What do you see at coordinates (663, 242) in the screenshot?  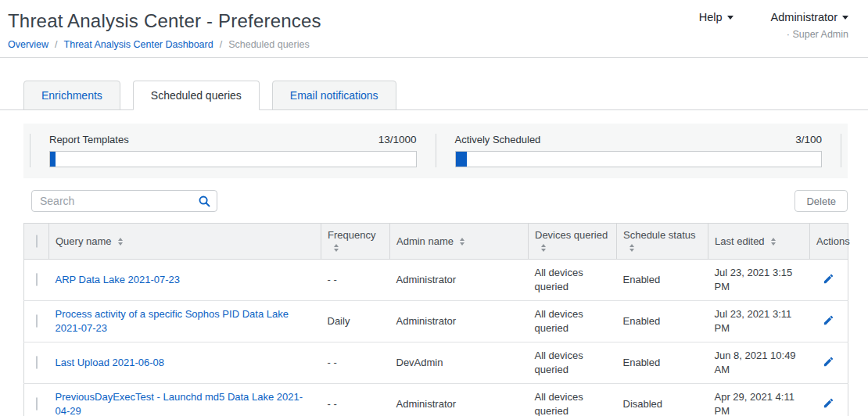 I see `column-header-schedule-status: Schedule status` at bounding box center [663, 242].